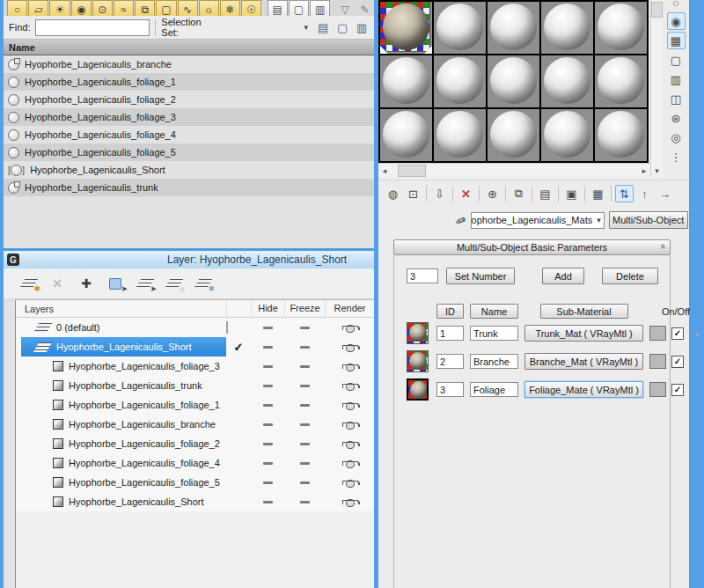 Image resolution: width=704 pixels, height=588 pixels. What do you see at coordinates (195, 424) in the screenshot?
I see `layer-object-row: Hyophorbe_Lagenicaulis_branche` at bounding box center [195, 424].